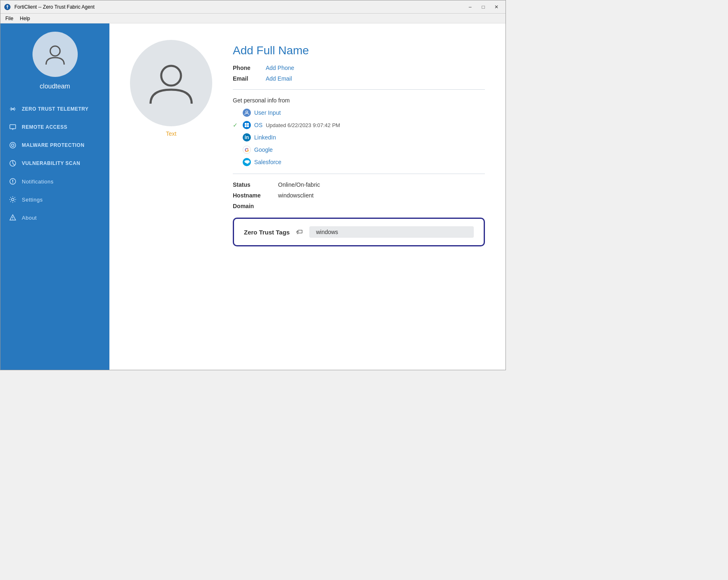 This screenshot has height=580, width=728. Describe the element at coordinates (55, 127) in the screenshot. I see `sidebar-item-remote-access: REMOTE ACCESS` at that location.